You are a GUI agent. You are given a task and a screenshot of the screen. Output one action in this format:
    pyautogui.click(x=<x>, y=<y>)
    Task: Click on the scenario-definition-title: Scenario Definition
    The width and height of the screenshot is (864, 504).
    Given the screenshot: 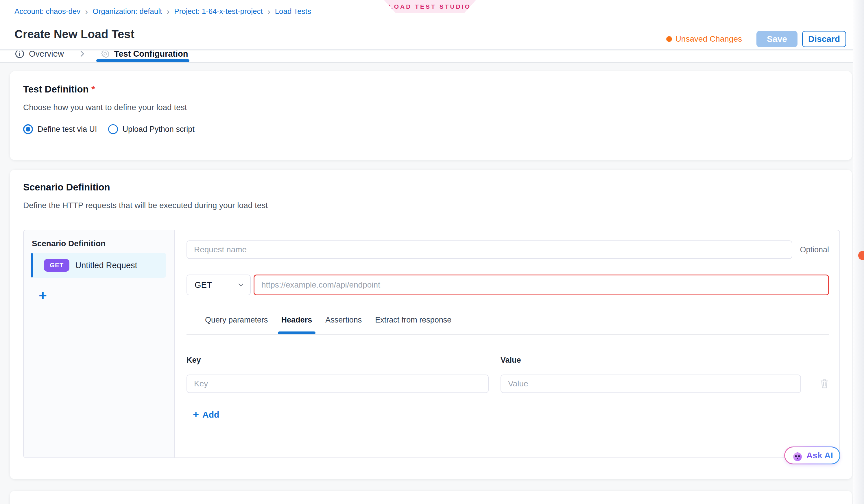 What is the action you would take?
    pyautogui.click(x=431, y=187)
    